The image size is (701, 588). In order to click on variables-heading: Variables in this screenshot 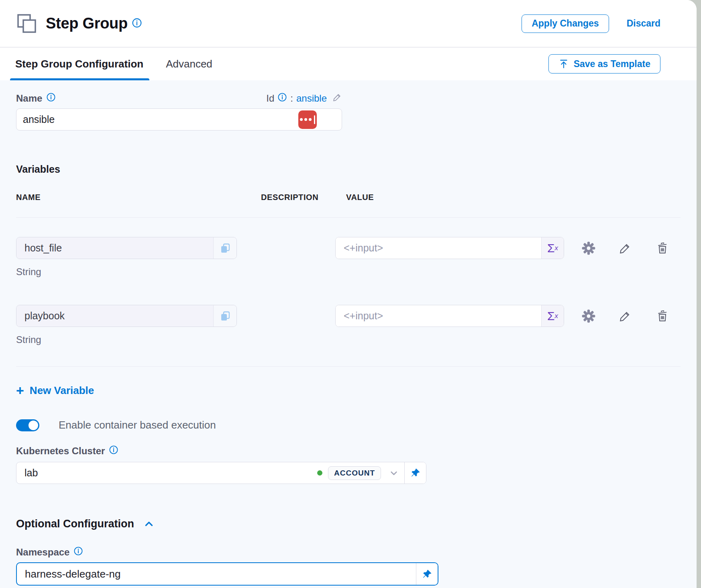, I will do `click(348, 169)`.